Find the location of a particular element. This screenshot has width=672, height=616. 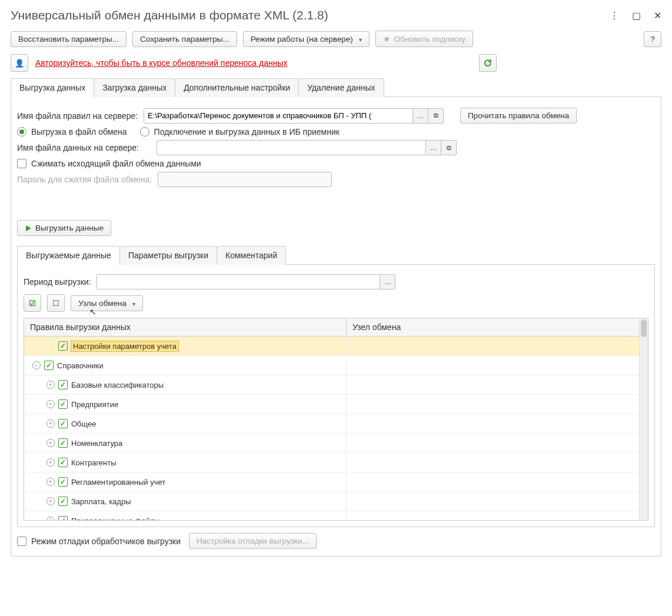

check-all-button: ☑ is located at coordinates (32, 303).